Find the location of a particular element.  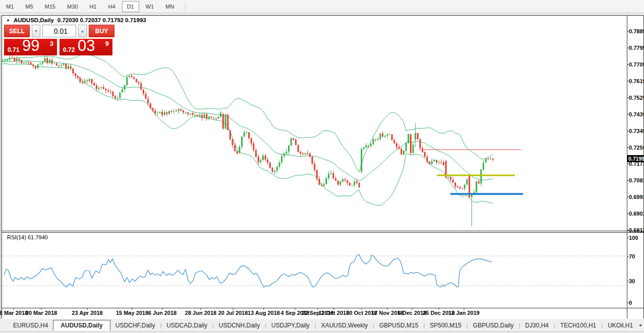

spin-down-icon: ▼ is located at coordinates (36, 31).